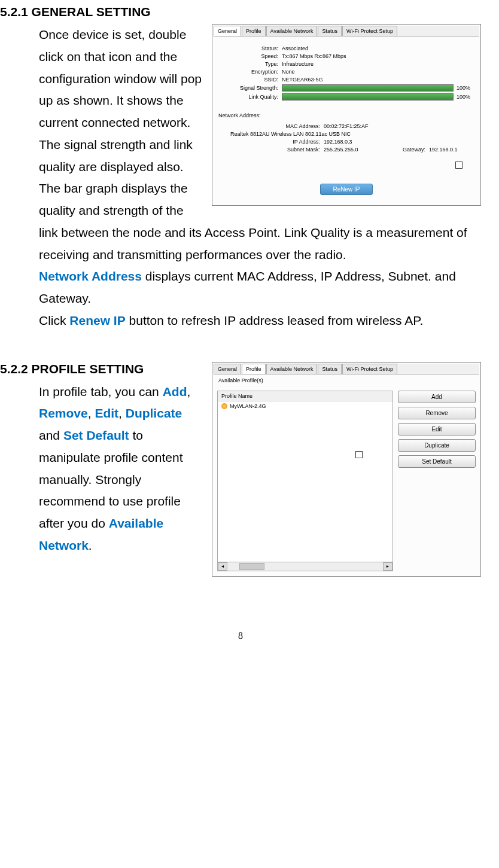 The image size is (499, 868). What do you see at coordinates (250, 64) in the screenshot?
I see `type-label: Type:` at bounding box center [250, 64].